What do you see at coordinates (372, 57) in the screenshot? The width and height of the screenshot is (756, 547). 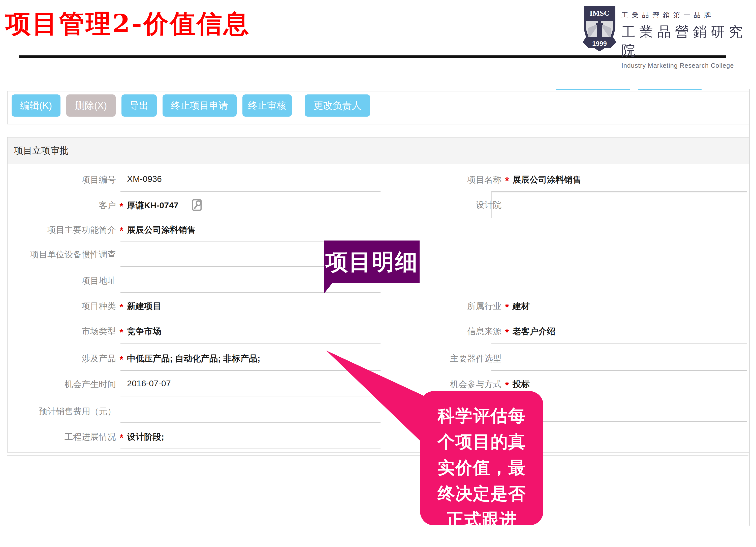 I see `title-underline` at bounding box center [372, 57].